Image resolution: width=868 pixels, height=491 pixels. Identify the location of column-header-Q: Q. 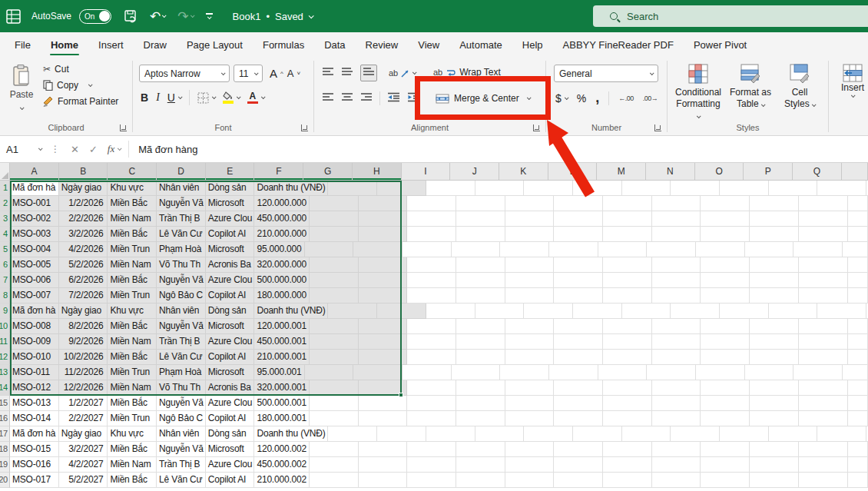
(817, 172).